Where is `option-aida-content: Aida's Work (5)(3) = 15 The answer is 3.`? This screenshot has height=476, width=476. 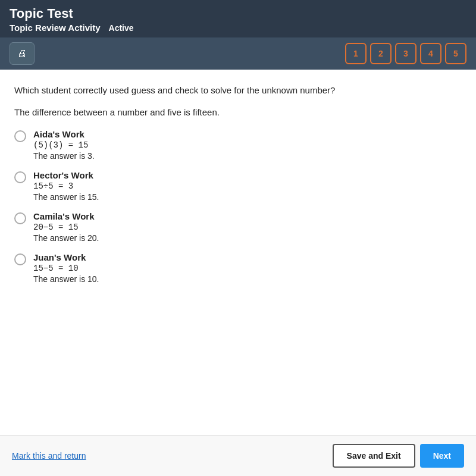
option-aida-content: Aida's Work (5)(3) = 15 The answer is 3. is located at coordinates (64, 145).